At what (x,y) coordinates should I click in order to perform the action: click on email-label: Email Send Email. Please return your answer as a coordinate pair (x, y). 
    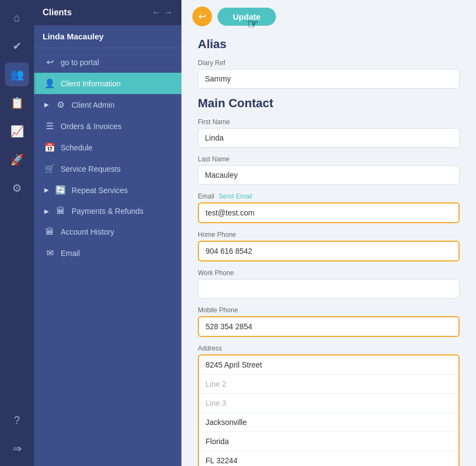
    Looking at the image, I should click on (329, 196).